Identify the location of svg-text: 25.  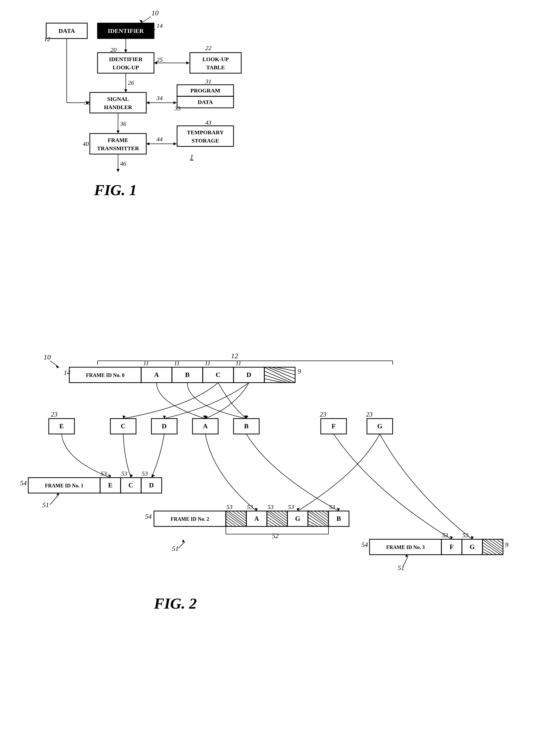
(160, 60).